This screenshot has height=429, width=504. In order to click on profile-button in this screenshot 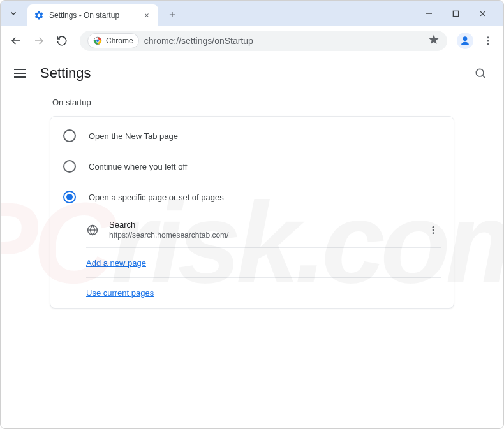, I will do `click(465, 41)`.